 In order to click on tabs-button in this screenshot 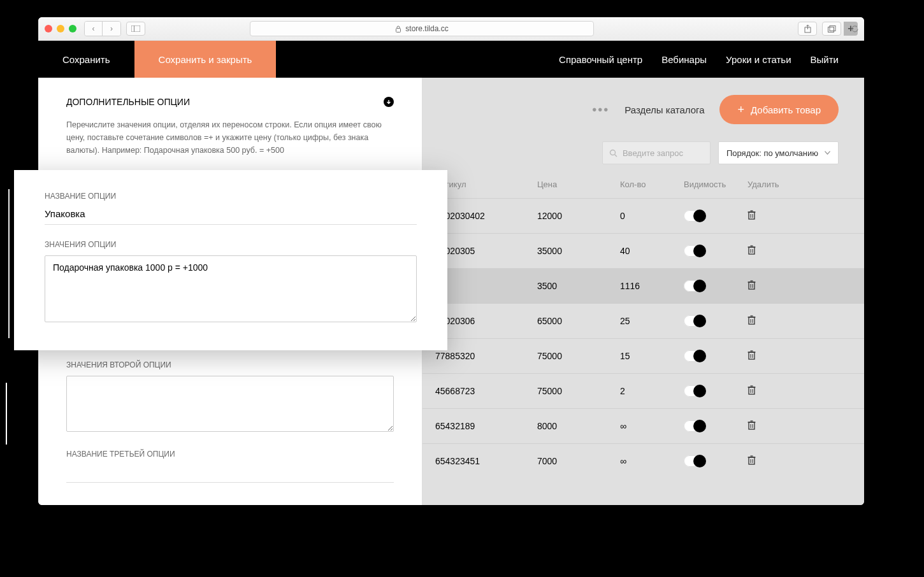, I will do `click(832, 29)`.